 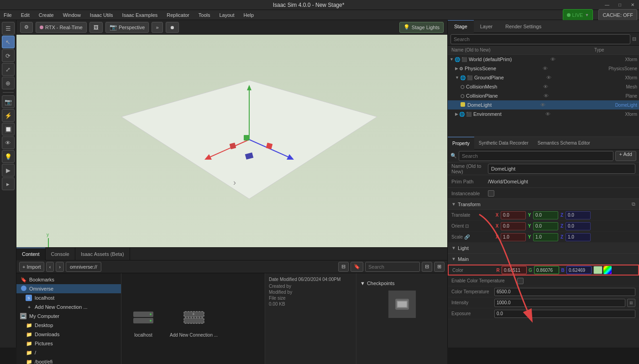 What do you see at coordinates (343, 267) in the screenshot?
I see `filter-button: ⊟` at bounding box center [343, 267].